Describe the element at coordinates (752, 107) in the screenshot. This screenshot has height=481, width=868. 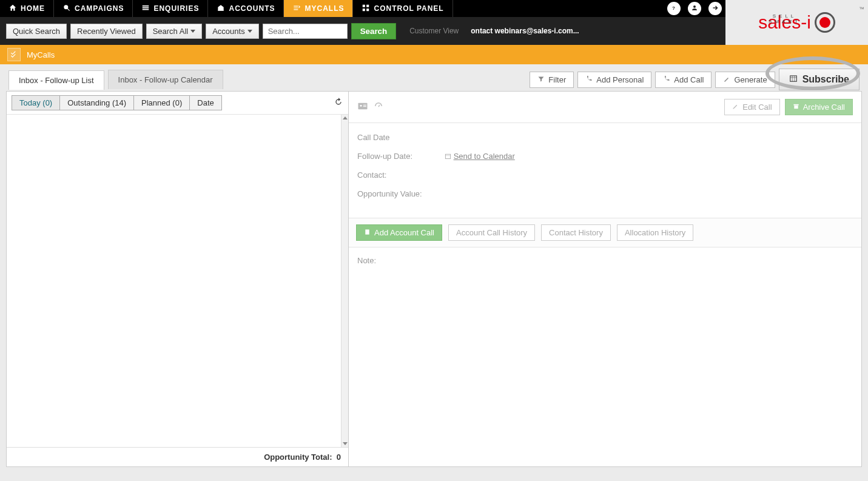
I see `edit-call-button: Edit Call` at that location.